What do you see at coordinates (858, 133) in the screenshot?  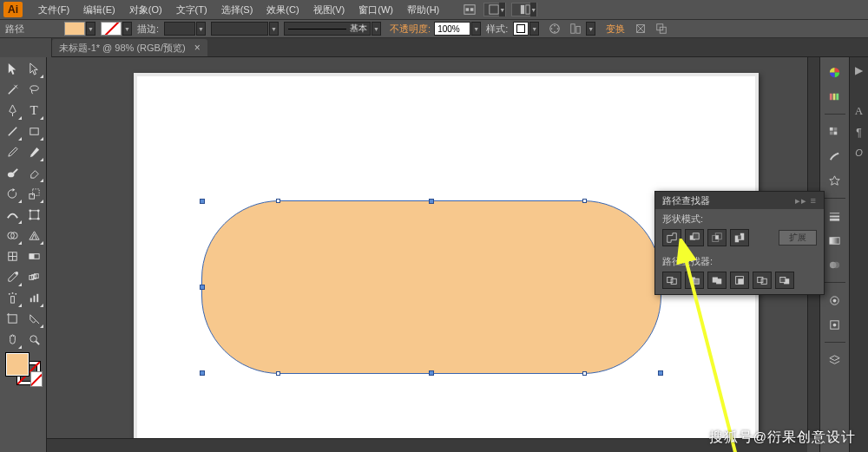 I see `para-panel-icon: ¶` at bounding box center [858, 133].